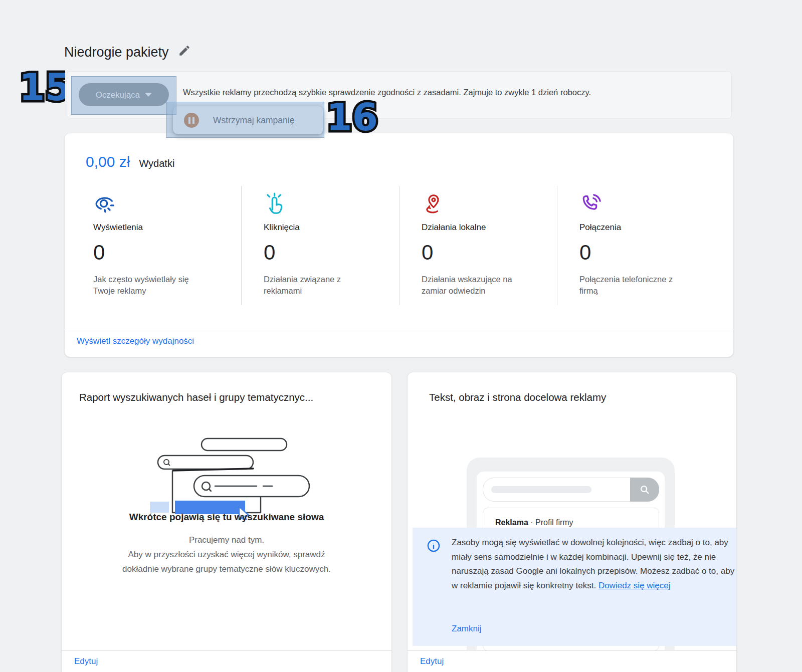  I want to click on campaign-title: Niedrogie pakiety, so click(116, 52).